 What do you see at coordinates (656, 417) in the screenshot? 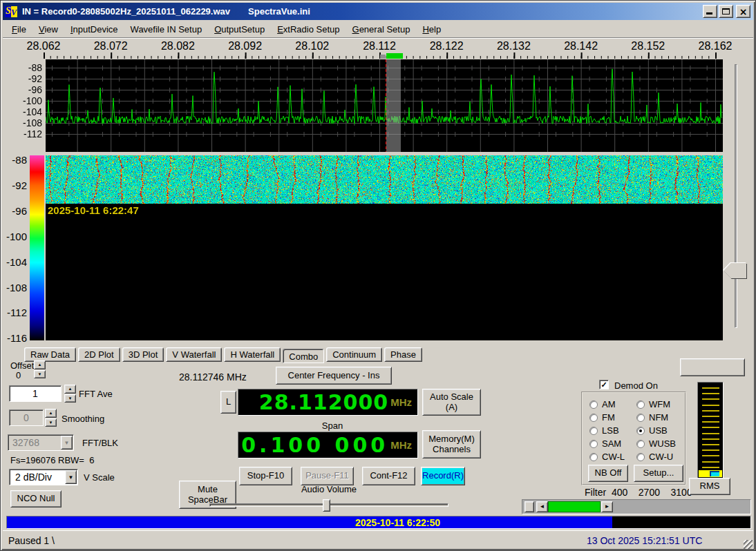
I see `radio-nfm: NFM` at bounding box center [656, 417].